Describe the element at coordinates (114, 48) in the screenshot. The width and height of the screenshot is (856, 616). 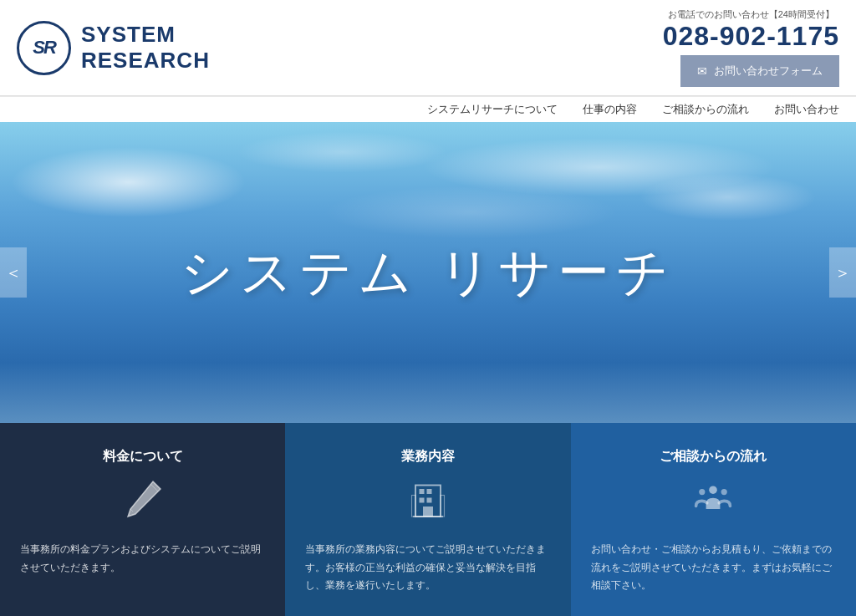
I see `logo-area: SR SYSTEM RESEARCH` at that location.